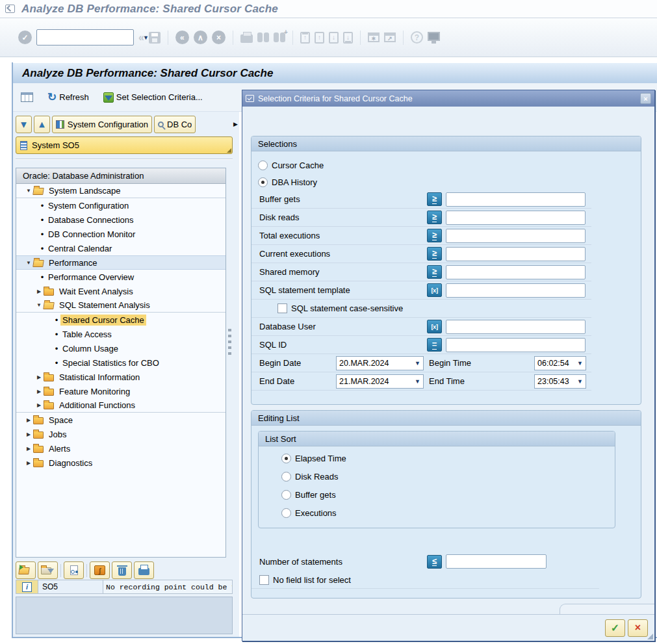  Describe the element at coordinates (560, 363) in the screenshot. I see `begin-time-field: 06:02:54 ▼` at that location.